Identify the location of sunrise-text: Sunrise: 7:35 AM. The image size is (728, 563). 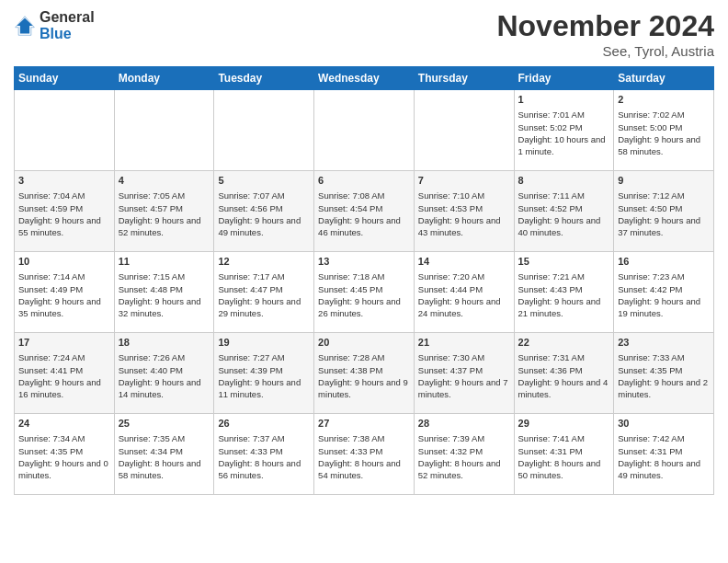
(152, 438).